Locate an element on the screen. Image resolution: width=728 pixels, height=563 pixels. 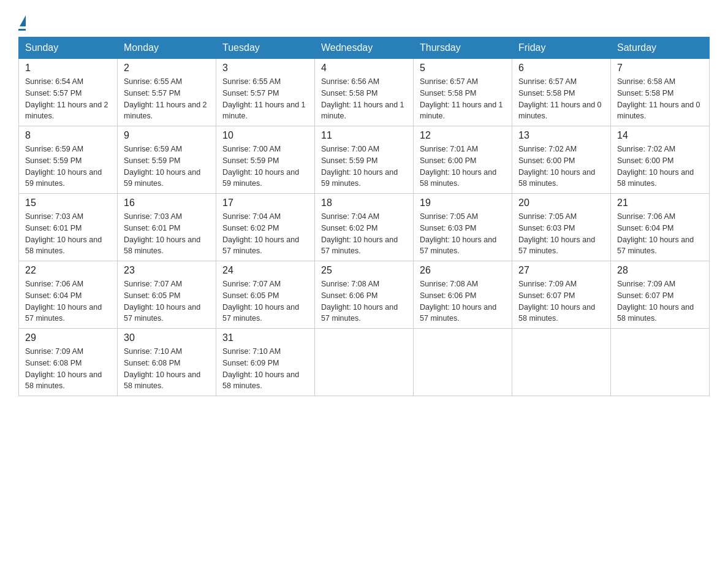
day-number: 15 is located at coordinates (68, 203).